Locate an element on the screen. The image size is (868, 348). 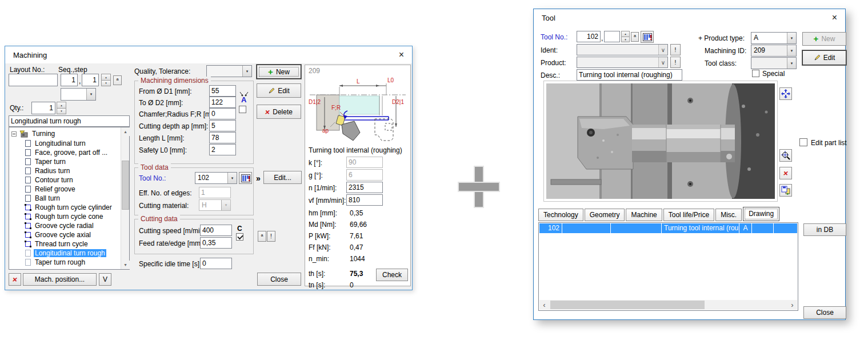
cutting-extra-button: ª is located at coordinates (262, 237).